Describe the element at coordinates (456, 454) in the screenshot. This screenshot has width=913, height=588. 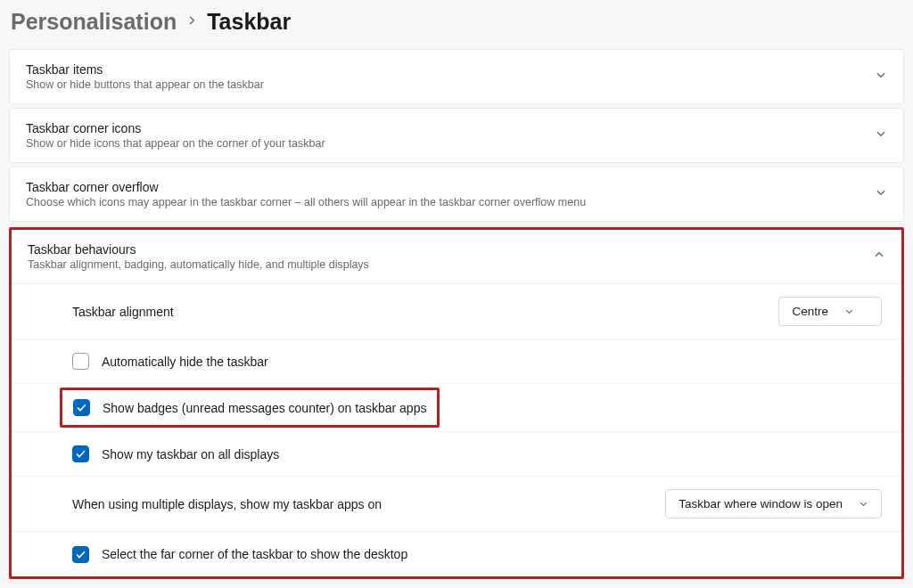
I see `setting-all-displays: Show my taskbar on all displays` at that location.